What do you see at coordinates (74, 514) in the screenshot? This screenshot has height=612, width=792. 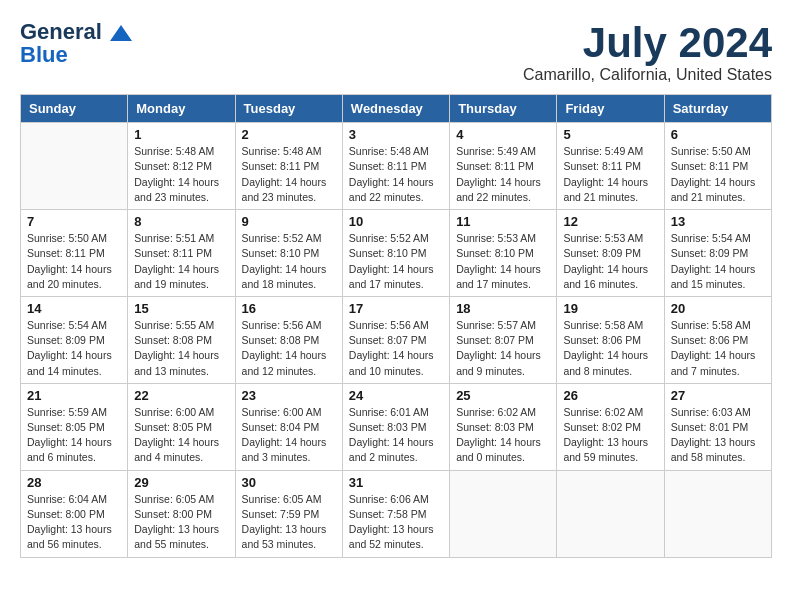 I see `calendar-cell: 28Sunrise: 6:04 AMSunset: 8:00 PMDayligh…` at bounding box center [74, 514].